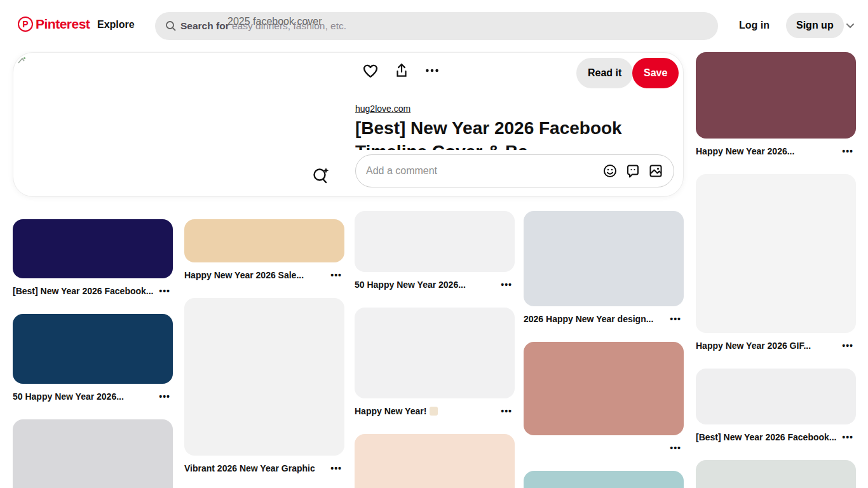 Image resolution: width=868 pixels, height=488 pixels. I want to click on pin-card: Vibrant 2026 New Year Graphic•••, so click(264, 386).